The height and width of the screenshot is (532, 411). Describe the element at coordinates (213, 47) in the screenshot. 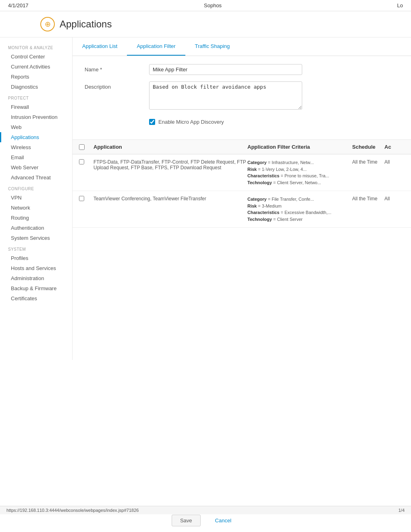

I see `tab-traffic-shaping: Traffic Shaping` at that location.